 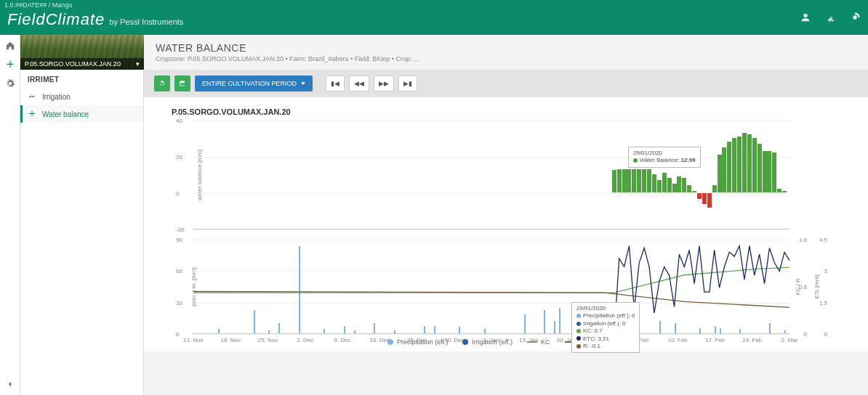 I want to click on tooltip-lower: 29/01/2020 Precipitation (eff.): 0 Irrig…, so click(x=606, y=327).